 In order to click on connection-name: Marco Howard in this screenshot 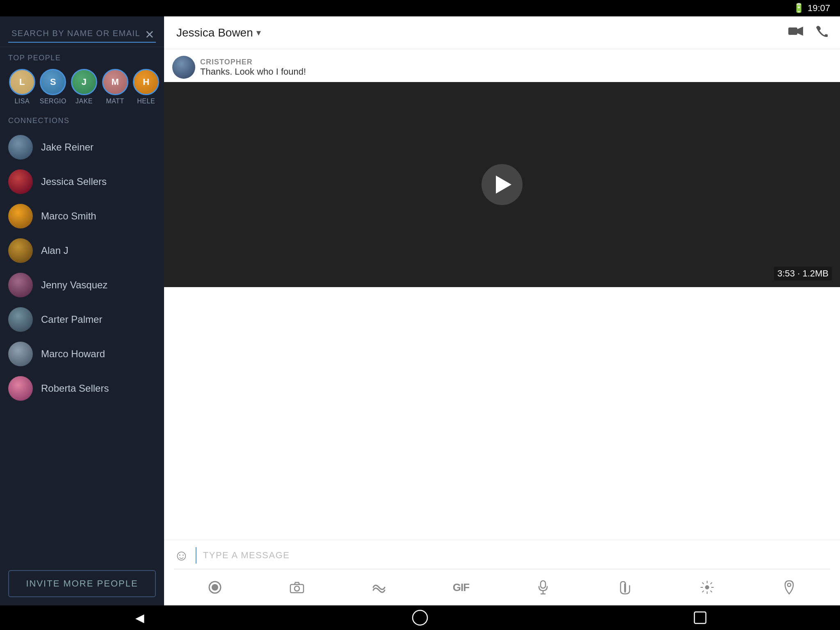, I will do `click(73, 354)`.